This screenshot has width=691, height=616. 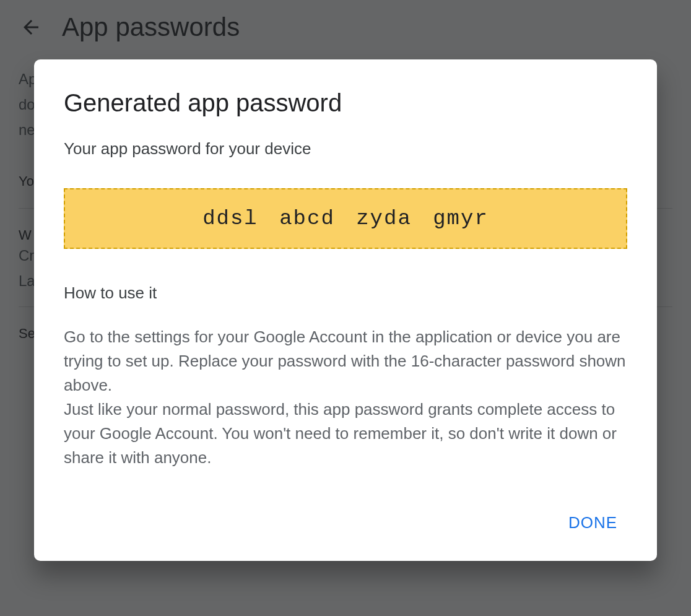 What do you see at coordinates (346, 516) in the screenshot?
I see `modal-footer: DONE` at bounding box center [346, 516].